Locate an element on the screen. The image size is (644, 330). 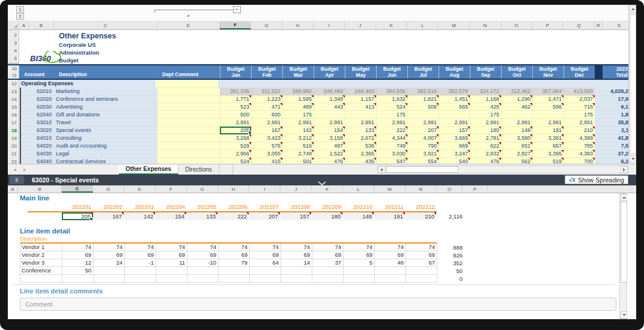
cell-description-20: Audit and Accounting is located at coordinates (106, 146).